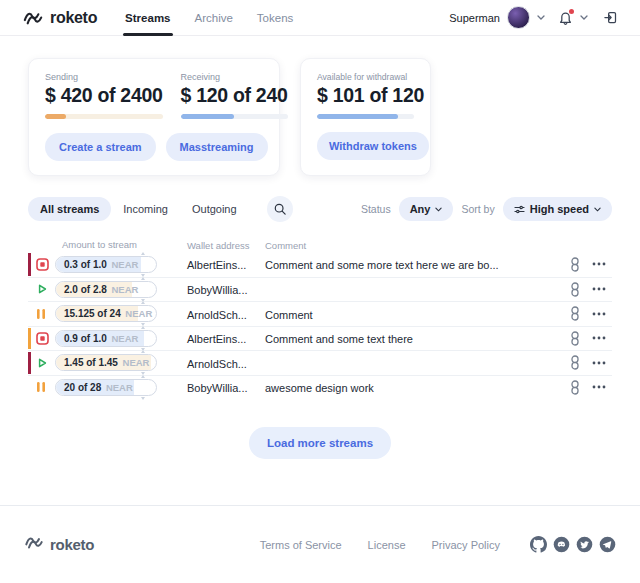 This screenshot has height=583, width=640. Describe the element at coordinates (320, 544) in the screenshot. I see `page-footer: roketo Terms of Service License Privacy …` at that location.